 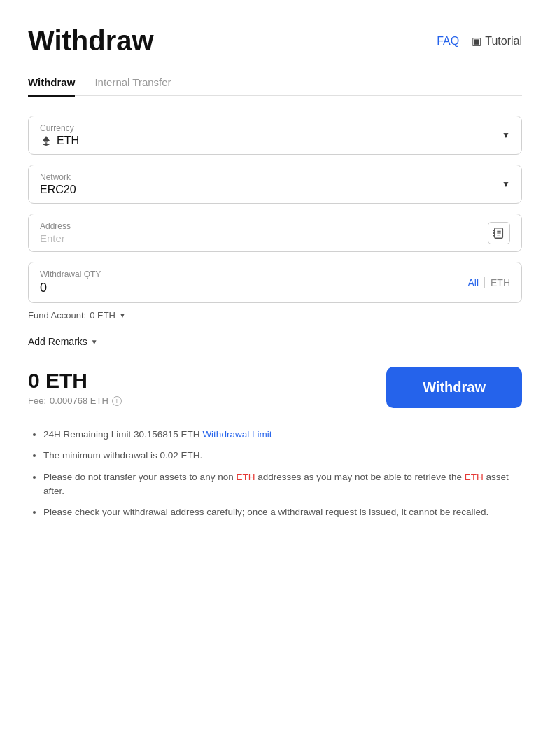 I want to click on tabs-row: Withdraw Internal Transfer, so click(x=275, y=83).